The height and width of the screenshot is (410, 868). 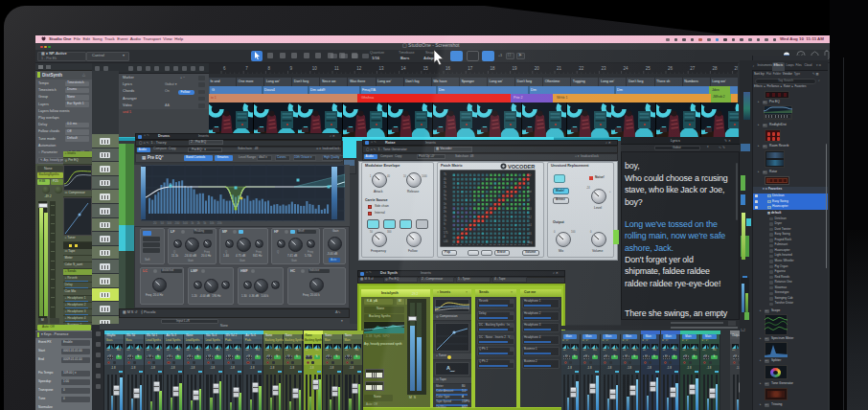 What do you see at coordinates (627, 69) in the screenshot?
I see `svg-text: 24` at bounding box center [627, 69].